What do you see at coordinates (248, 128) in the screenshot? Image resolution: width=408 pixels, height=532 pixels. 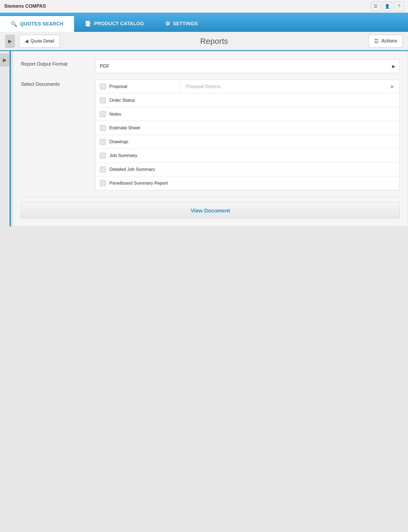 I see `doc-item-estimate-sheet: Estimate Sheet` at bounding box center [248, 128].